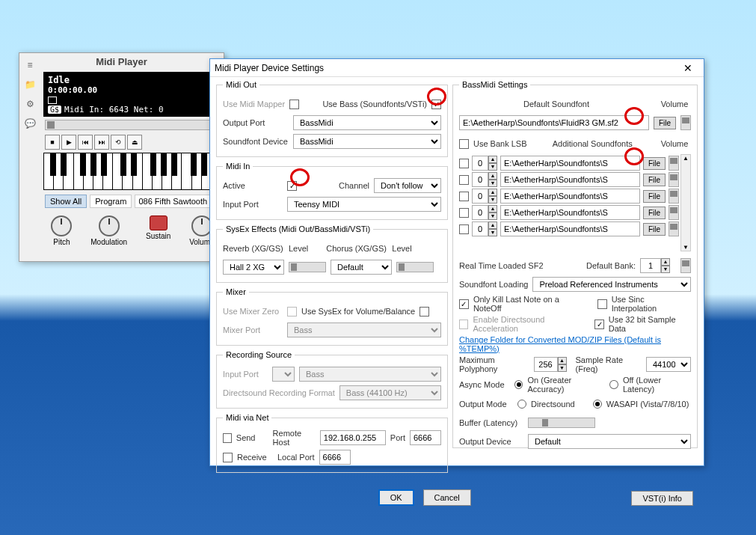 The image size is (756, 535). What do you see at coordinates (283, 374) in the screenshot?
I see `rec-input-sel: -` at bounding box center [283, 374].